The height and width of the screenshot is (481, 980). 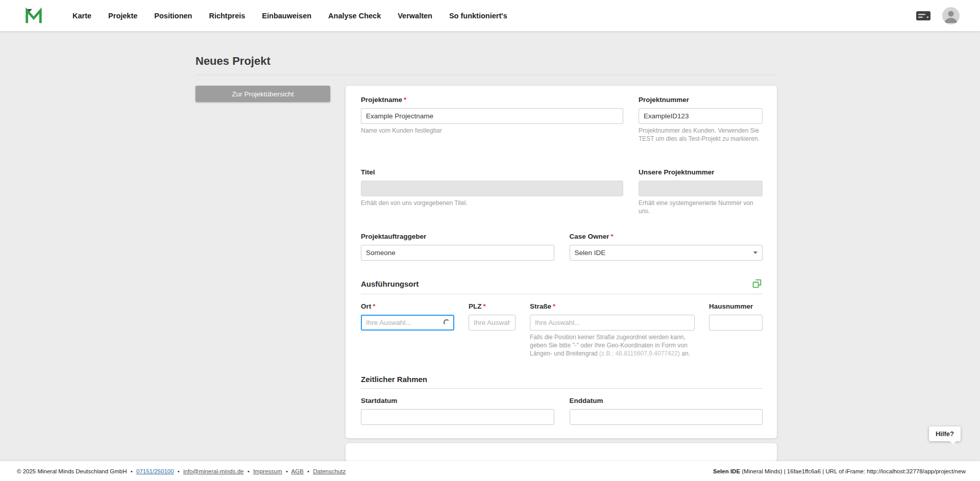 What do you see at coordinates (354, 16) in the screenshot?
I see `nav-item-analyse-check: Analyse Check` at bounding box center [354, 16].